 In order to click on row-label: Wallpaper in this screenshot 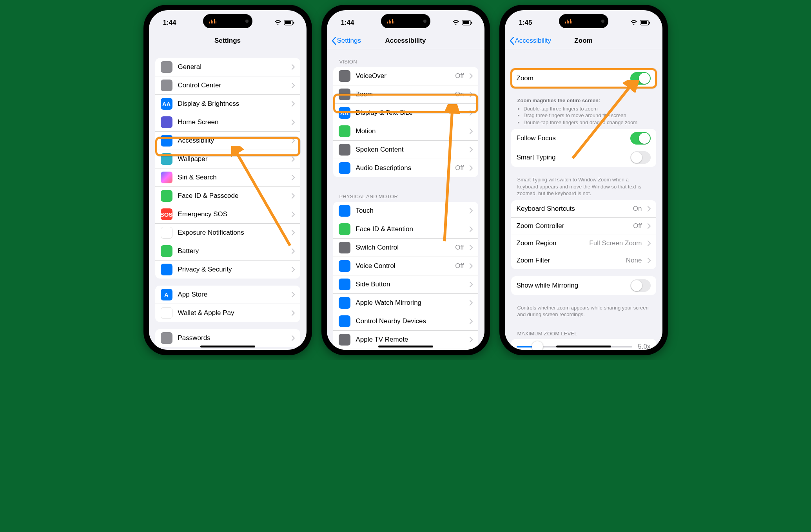, I will do `click(232, 159)`.